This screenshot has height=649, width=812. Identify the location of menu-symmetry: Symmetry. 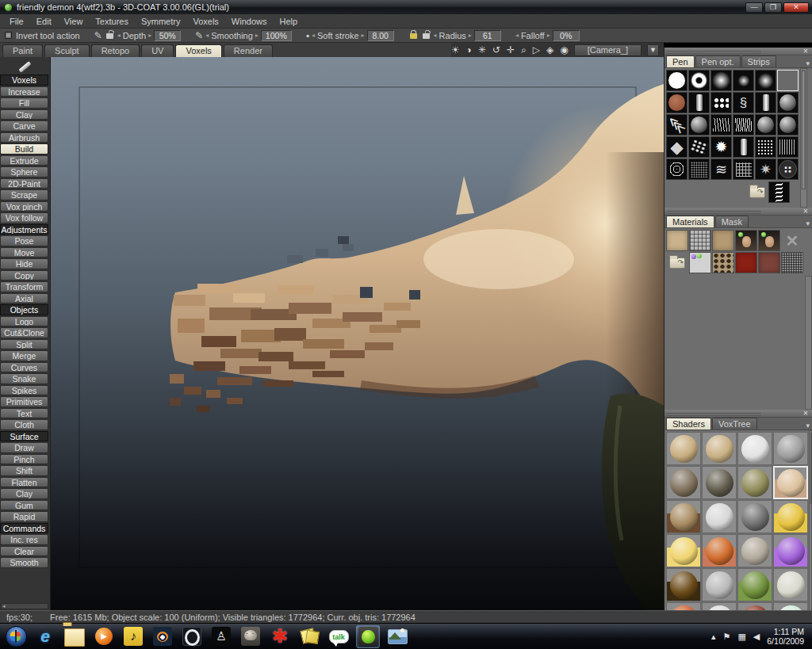
(161, 21).